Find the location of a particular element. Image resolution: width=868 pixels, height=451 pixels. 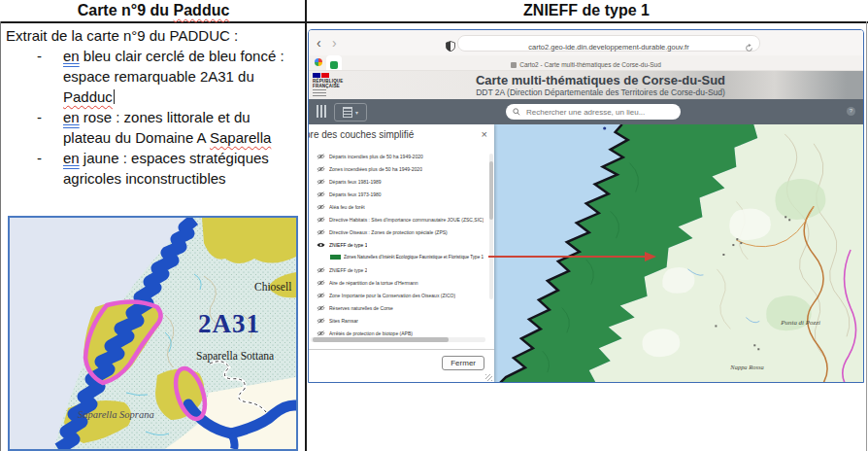

layer-label: ZNIEFF de type 1 is located at coordinates (348, 245).